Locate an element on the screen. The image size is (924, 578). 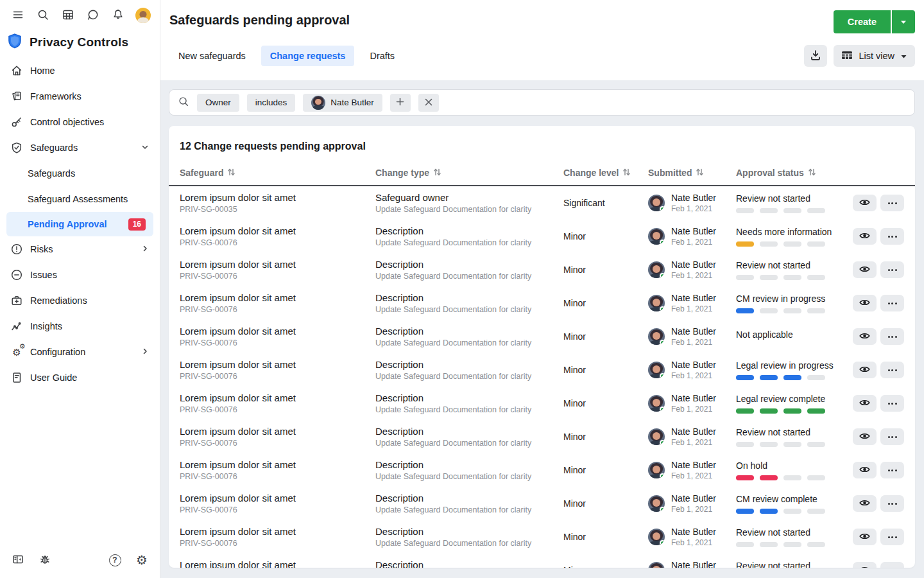
profile-button is located at coordinates (143, 15).